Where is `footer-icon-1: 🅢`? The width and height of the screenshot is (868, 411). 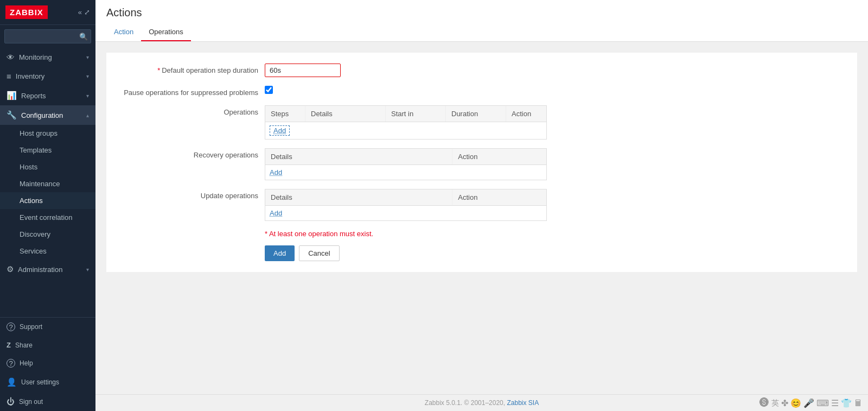 footer-icon-1: 🅢 is located at coordinates (764, 403).